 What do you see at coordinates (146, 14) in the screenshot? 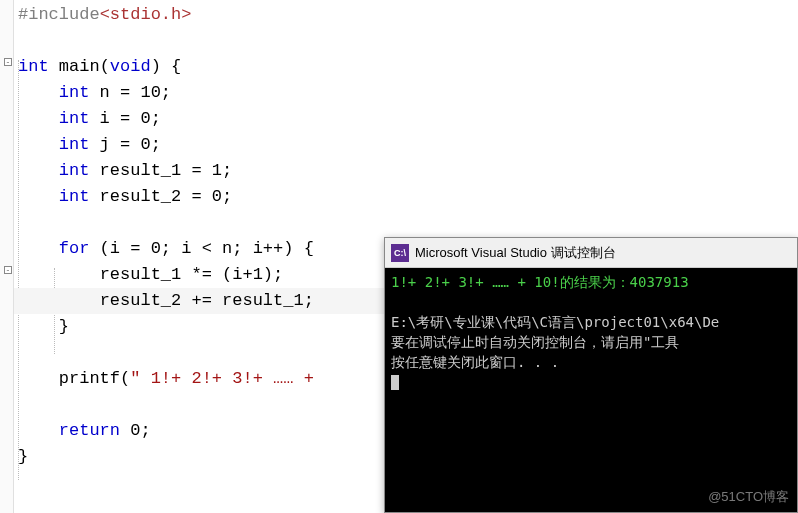
I see `include-header: <stdio.h>` at bounding box center [146, 14].